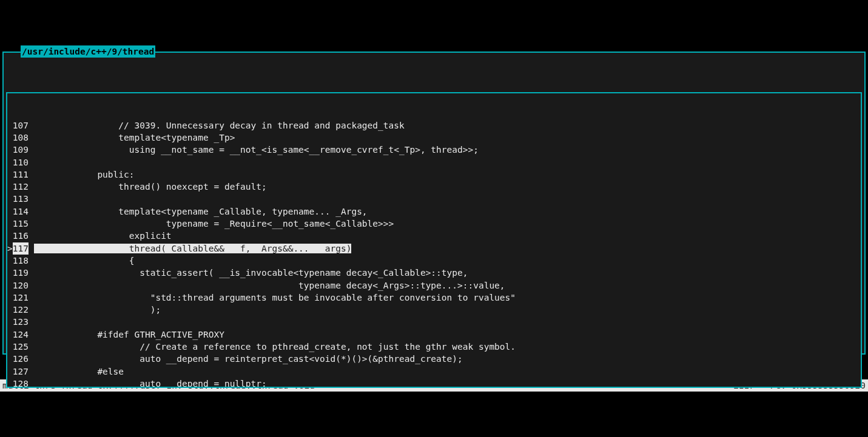 The height and width of the screenshot is (437, 868). I want to click on line-number: 114, so click(21, 212).